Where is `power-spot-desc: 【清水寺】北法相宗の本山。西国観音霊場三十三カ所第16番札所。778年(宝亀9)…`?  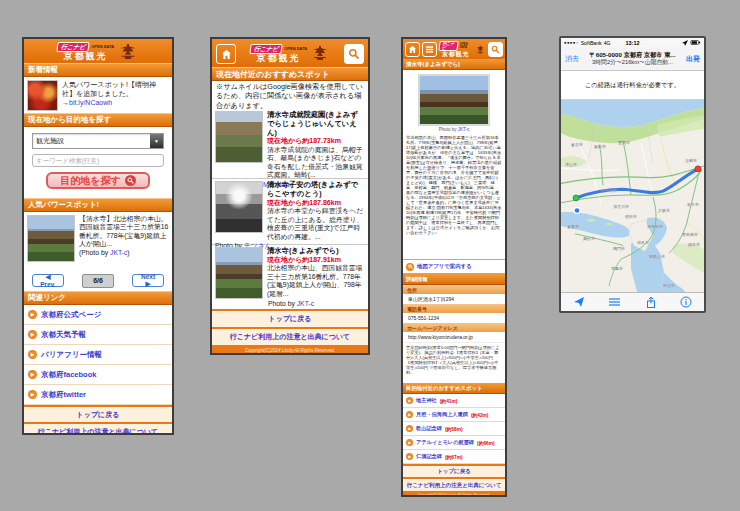 power-spot-desc: 【清水寺】北法相宗の本山。西国観音霊場三十三カ所第16番札所。778年(宝亀9)… is located at coordinates (124, 231).